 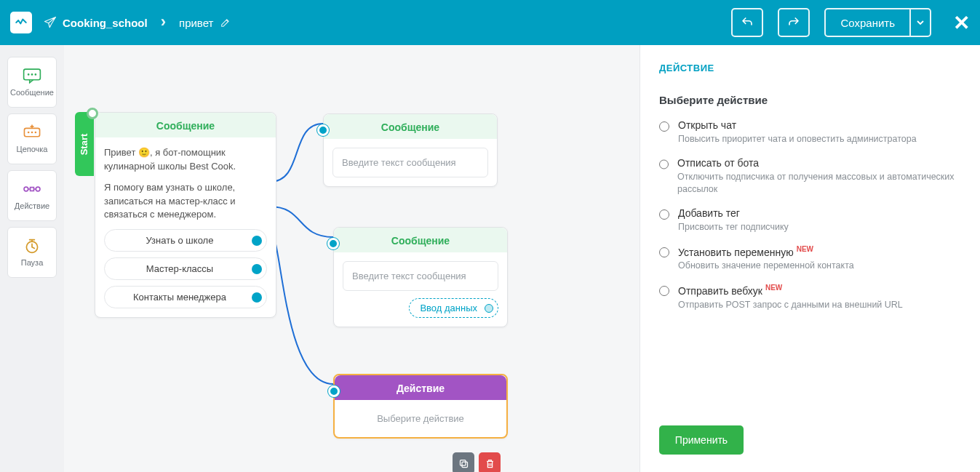 I want to click on palette: Сообщение Цепочка Действие Пауза, so click(x=32, y=259).